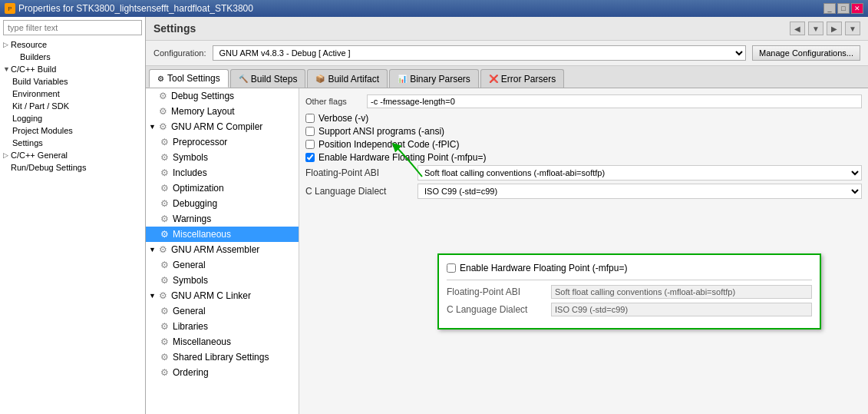  I want to click on maximize-button: □, so click(843, 8).